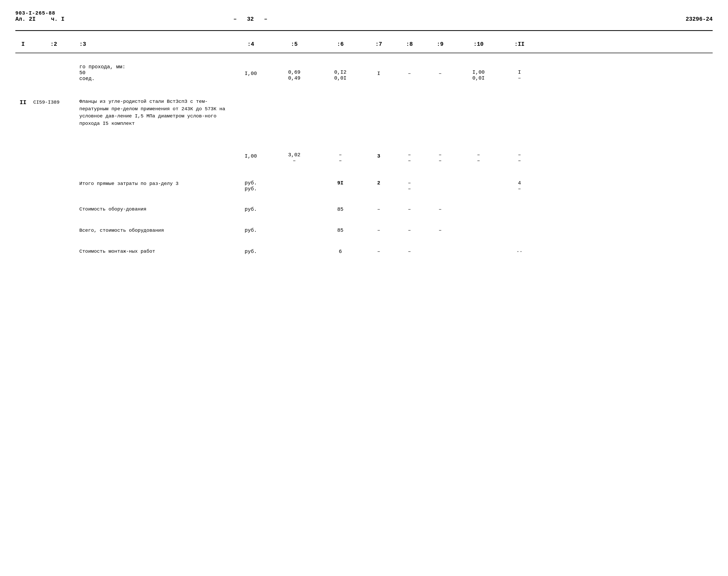  What do you see at coordinates (379, 70) in the screenshot?
I see `s1-col7: I` at bounding box center [379, 70].